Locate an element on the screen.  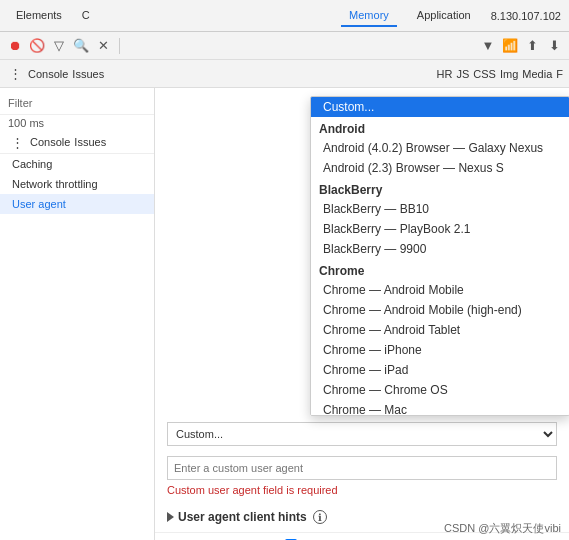
filter-icon: ▽ is located at coordinates (59, 46).